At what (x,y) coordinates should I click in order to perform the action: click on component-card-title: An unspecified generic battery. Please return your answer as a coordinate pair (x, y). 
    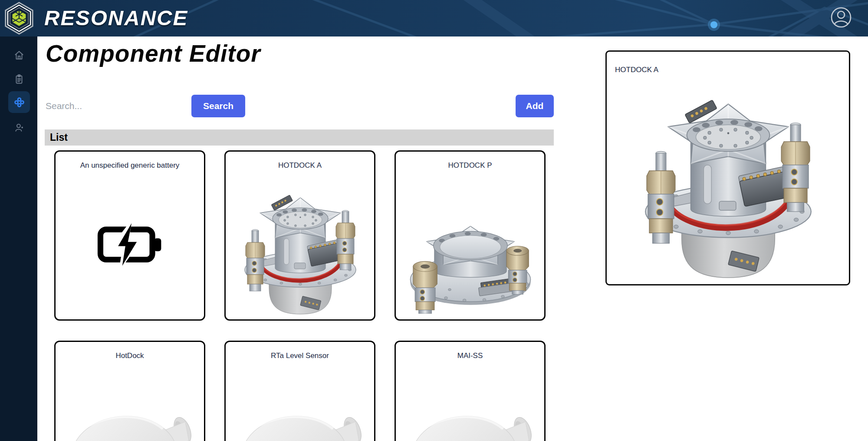
    Looking at the image, I should click on (130, 166).